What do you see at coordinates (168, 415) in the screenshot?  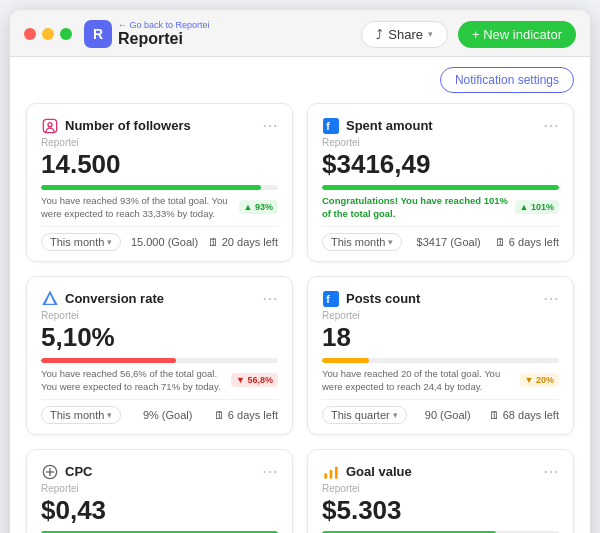 I see `goal-label: 9% (Goal)` at bounding box center [168, 415].